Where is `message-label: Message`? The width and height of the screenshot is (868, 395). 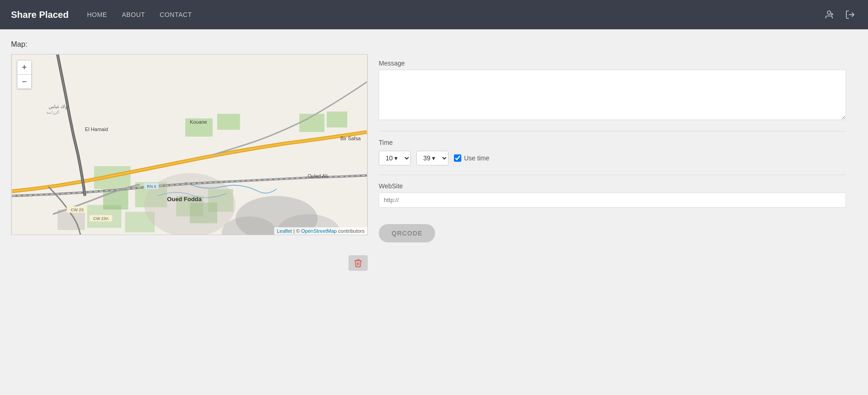
message-label: Message is located at coordinates (613, 63).